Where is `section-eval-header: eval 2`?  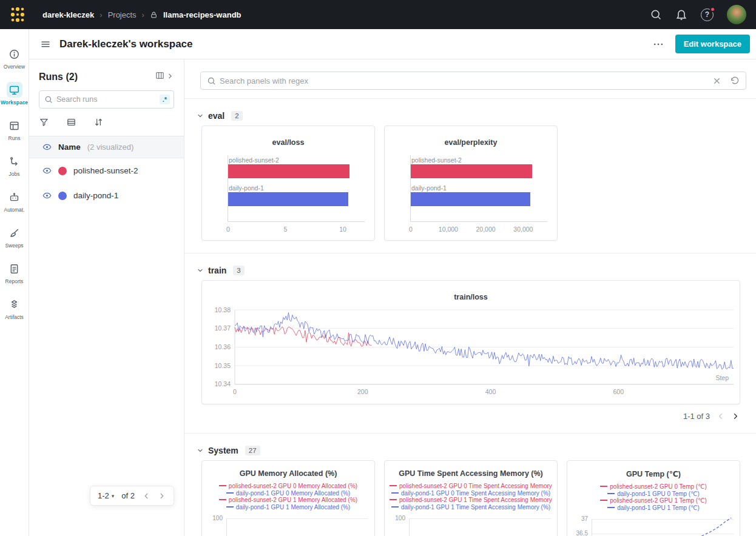
section-eval-header: eval 2 is located at coordinates (468, 116).